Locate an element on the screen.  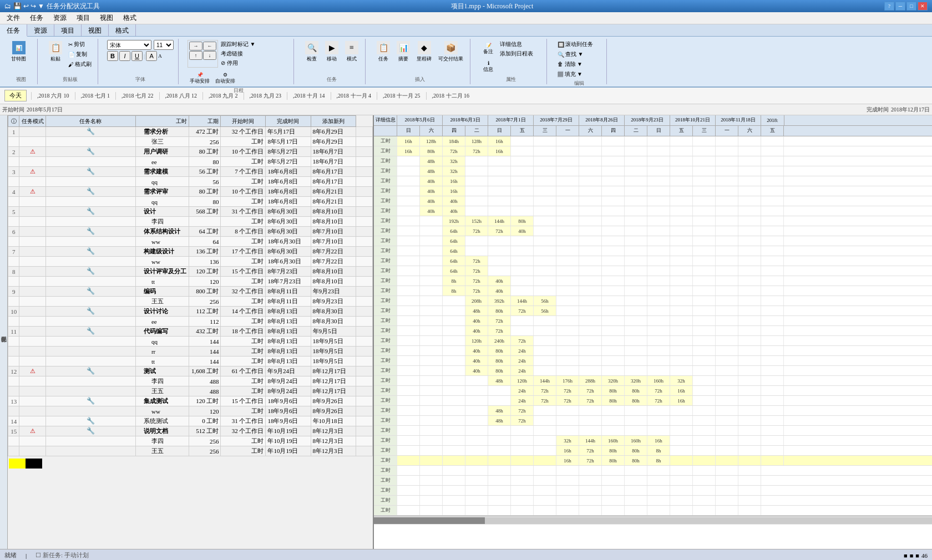
table-row: 3 ⚠ 🔧 需求建模 56 工时 7 个工作日 18年6月8日 8年6月17日 is located at coordinates (191, 172).